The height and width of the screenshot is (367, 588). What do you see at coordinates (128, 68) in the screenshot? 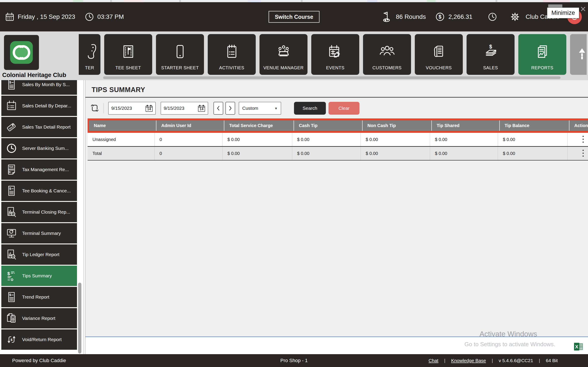
I see `toolbar-button-label: TEE SHEET` at bounding box center [128, 68].